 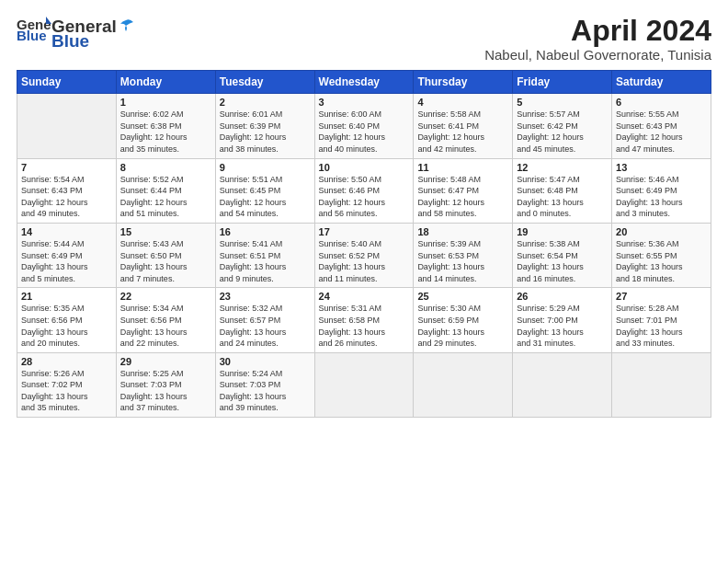 What do you see at coordinates (94, 34) in the screenshot?
I see `logo-text-block: General Blue` at bounding box center [94, 34].